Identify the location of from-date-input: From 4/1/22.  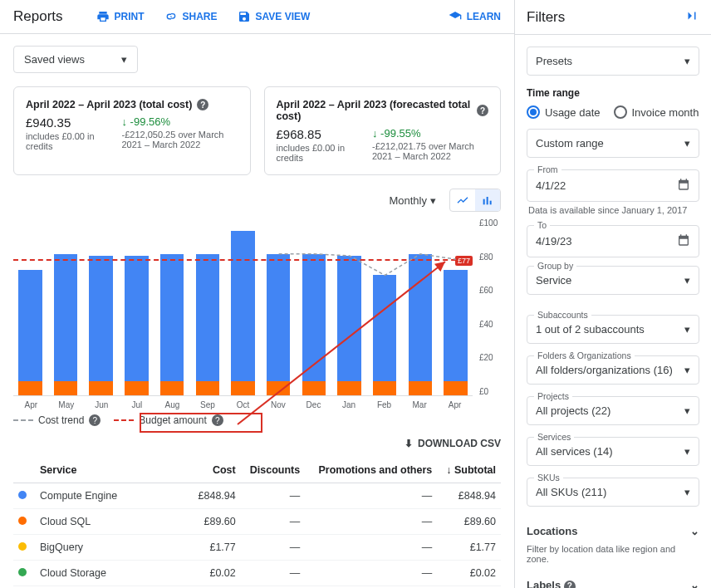
(613, 186).